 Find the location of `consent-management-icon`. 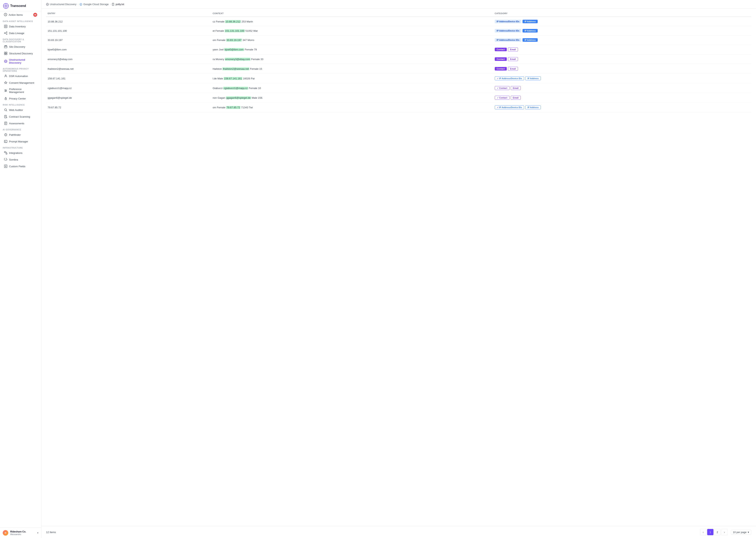

consent-management-icon is located at coordinates (6, 83).